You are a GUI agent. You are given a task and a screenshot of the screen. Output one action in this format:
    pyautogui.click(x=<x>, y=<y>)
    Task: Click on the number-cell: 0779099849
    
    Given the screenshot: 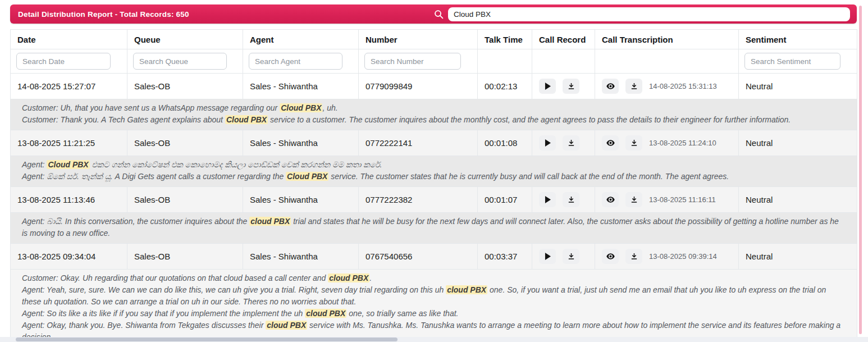 What is the action you would take?
    pyautogui.click(x=418, y=86)
    